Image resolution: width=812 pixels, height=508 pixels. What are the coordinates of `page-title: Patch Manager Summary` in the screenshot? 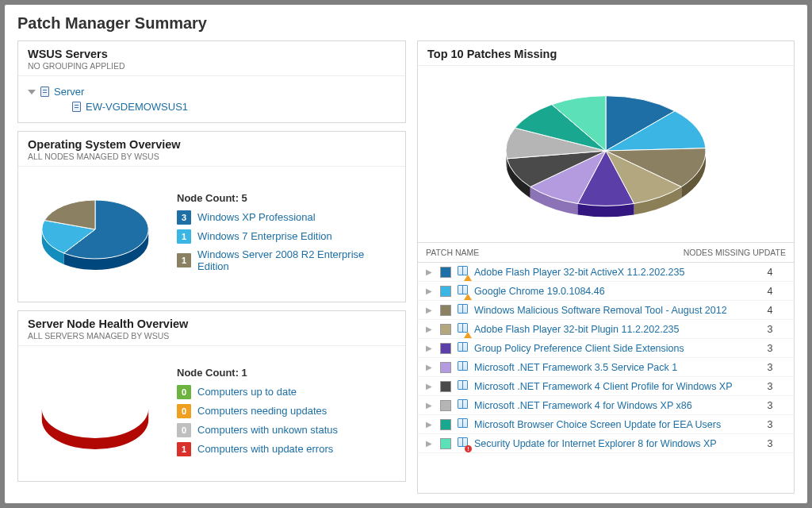 It's located at (406, 24).